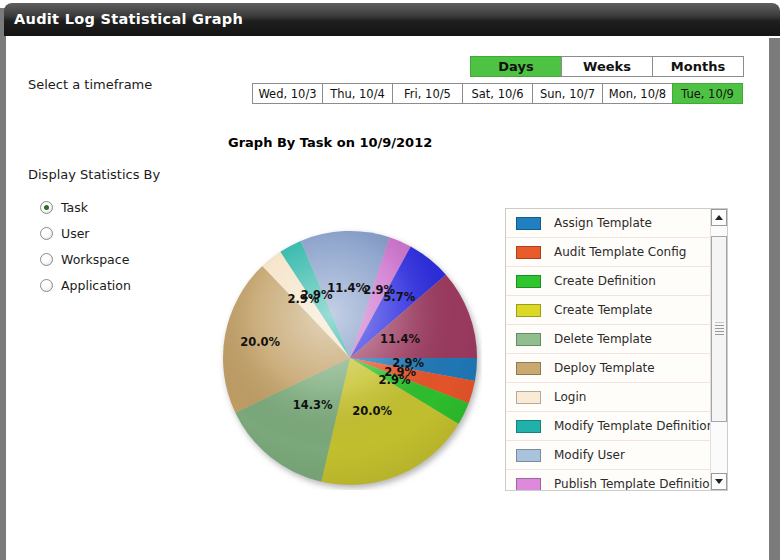 This screenshot has width=784, height=560. I want to click on day-button-sat-10-6: Sat, 10/6, so click(498, 94).